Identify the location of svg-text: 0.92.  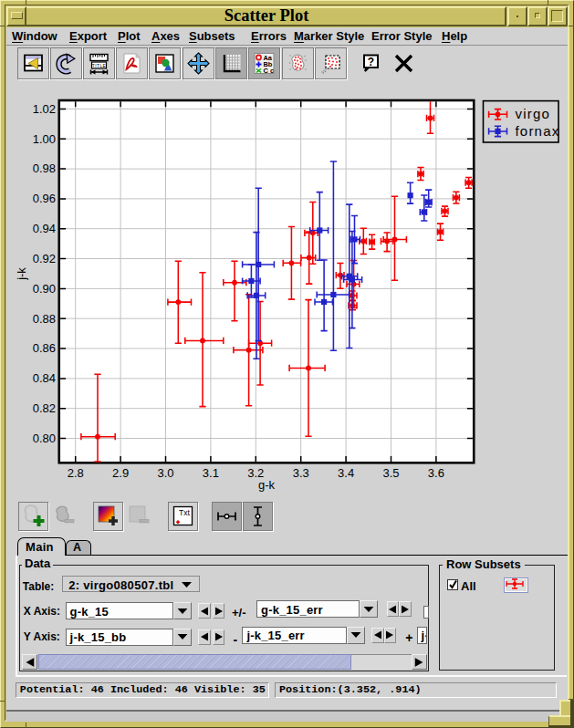
(44, 259).